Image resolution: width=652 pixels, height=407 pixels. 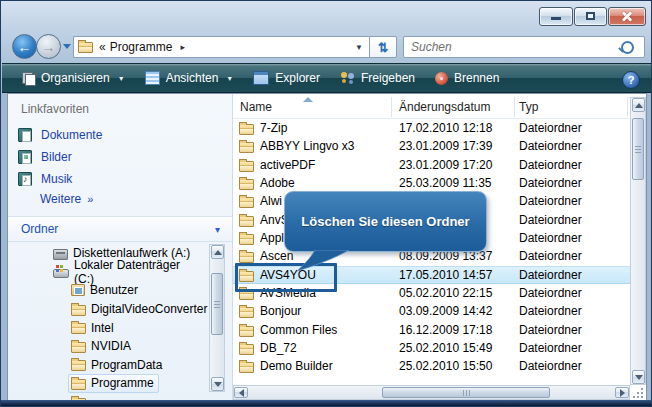 What do you see at coordinates (466, 392) in the screenshot?
I see `horizontal-scrollbar-thumb` at bounding box center [466, 392].